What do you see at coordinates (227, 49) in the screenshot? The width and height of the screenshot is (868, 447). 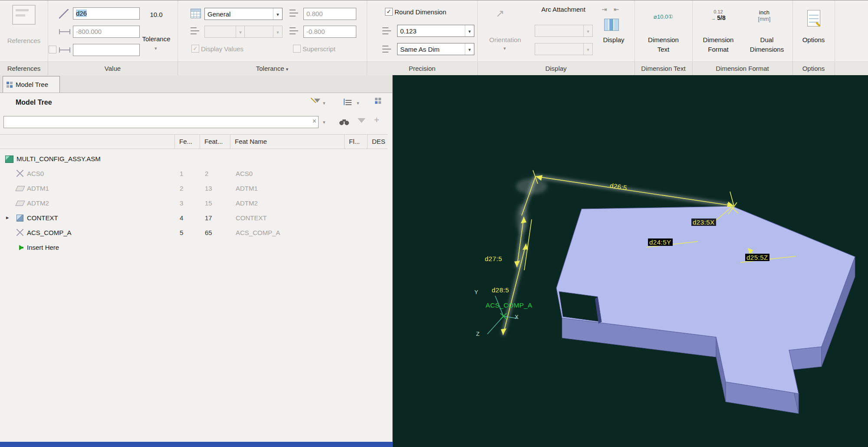 I see `display-values-label: Display Values` at bounding box center [227, 49].